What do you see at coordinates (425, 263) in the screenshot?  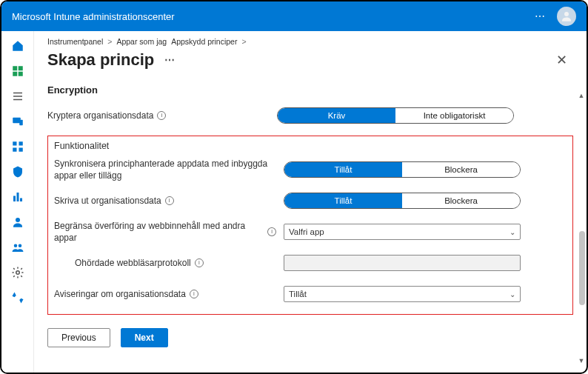 I see `control-browser-protocols` at bounding box center [425, 263].